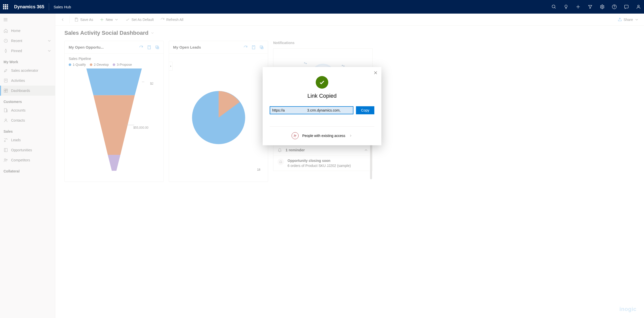 Image resolution: width=644 pixels, height=318 pixels. Describe the element at coordinates (322, 106) in the screenshot. I see `link-copied-dialog: Link Copied Copy People with existing ac…` at that location.